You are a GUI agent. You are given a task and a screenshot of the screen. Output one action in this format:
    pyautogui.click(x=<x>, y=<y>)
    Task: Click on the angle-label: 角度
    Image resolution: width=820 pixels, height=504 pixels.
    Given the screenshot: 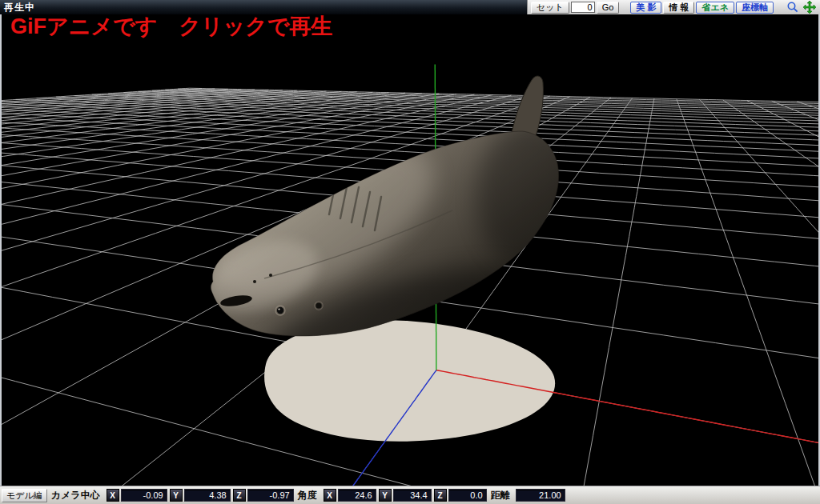 What is the action you would take?
    pyautogui.click(x=308, y=496)
    